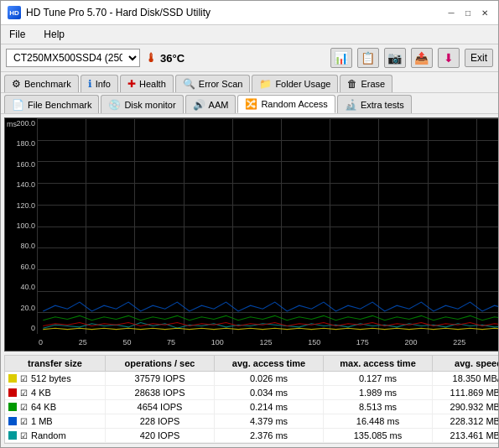 The width and height of the screenshot is (499, 448). I want to click on menu-file: File, so click(17, 34).